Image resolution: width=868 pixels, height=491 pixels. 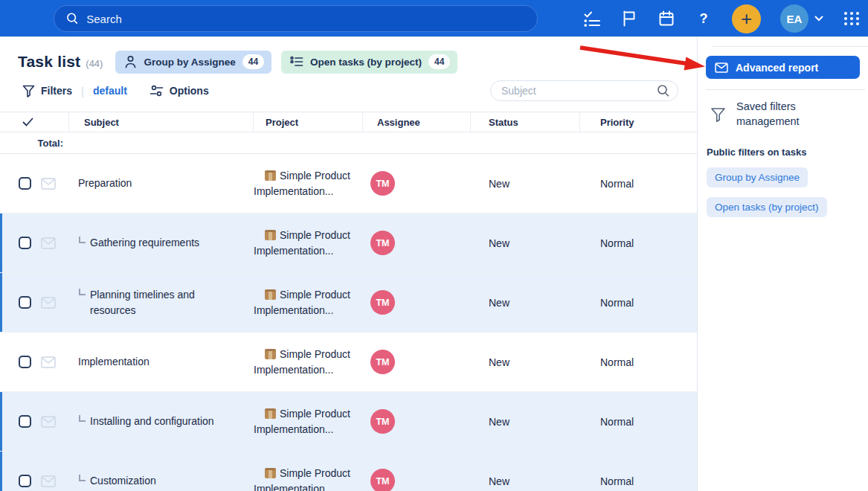 What do you see at coordinates (34, 122) in the screenshot?
I see `select-all-header` at bounding box center [34, 122].